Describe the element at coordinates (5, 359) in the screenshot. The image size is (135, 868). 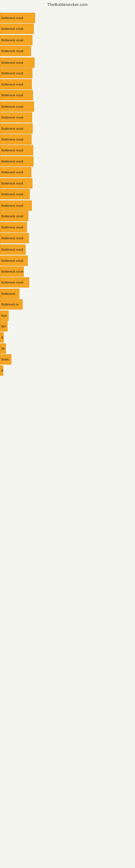
I see `bar-label: Bottle` at that location.